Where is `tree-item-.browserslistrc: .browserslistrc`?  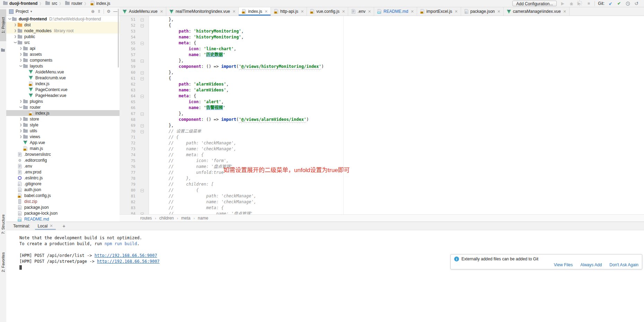
tree-item-.browserslistrc: .browserslistrc is located at coordinates (63, 154).